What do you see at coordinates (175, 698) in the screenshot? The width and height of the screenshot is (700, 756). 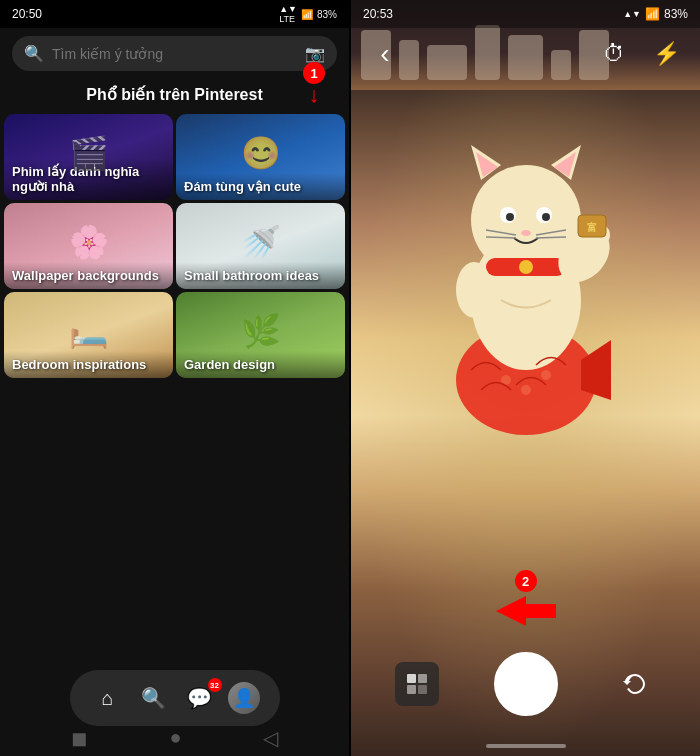 I see `nav-pill: ⌂ 🔍 💬 32 👤` at bounding box center [175, 698].